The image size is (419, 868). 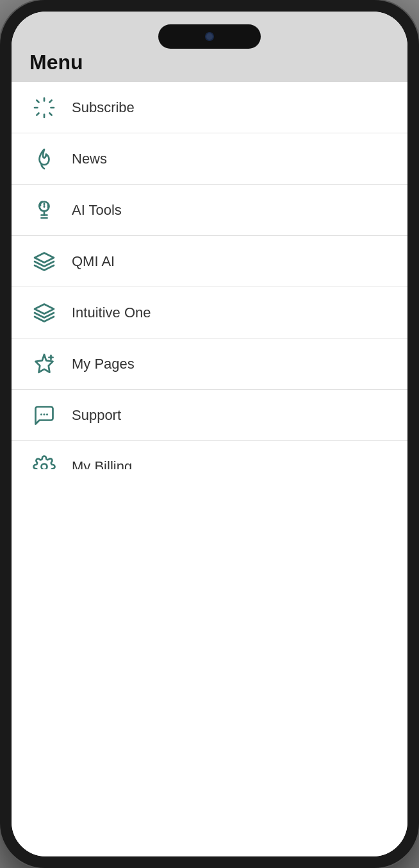 What do you see at coordinates (210, 47) in the screenshot?
I see `status-bar: Menu` at bounding box center [210, 47].